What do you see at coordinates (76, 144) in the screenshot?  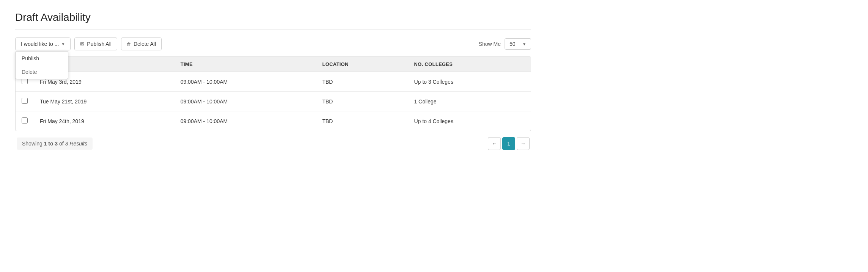 I see `showing-results: 3 Results` at bounding box center [76, 144].